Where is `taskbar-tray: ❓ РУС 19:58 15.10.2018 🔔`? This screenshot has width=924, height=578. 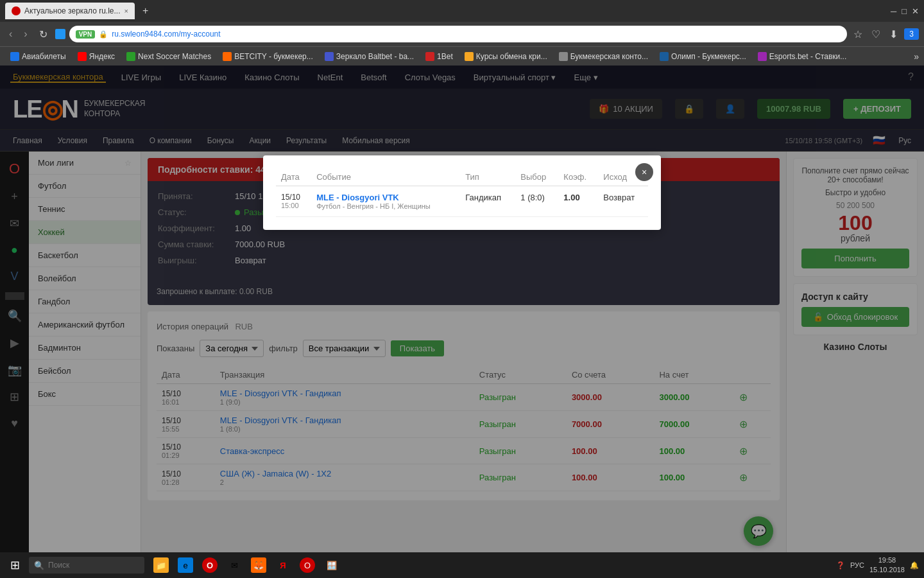
taskbar-tray: ❓ РУС 19:58 15.10.2018 🔔 is located at coordinates (878, 565).